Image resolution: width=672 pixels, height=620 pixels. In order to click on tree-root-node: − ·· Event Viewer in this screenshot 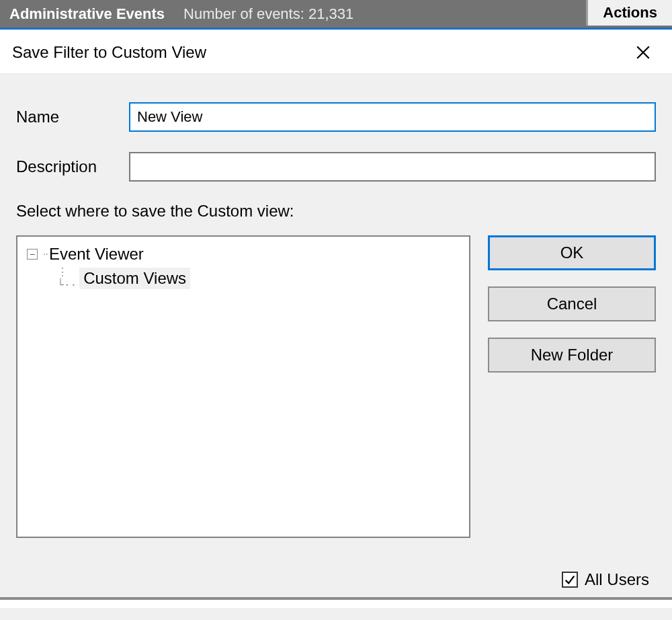, I will do `click(243, 254)`.